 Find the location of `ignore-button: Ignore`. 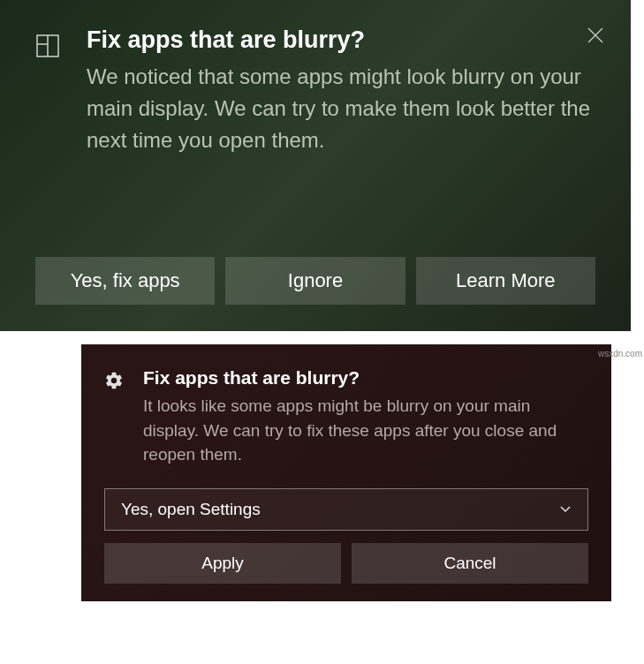

ignore-button: Ignore is located at coordinates (314, 281).